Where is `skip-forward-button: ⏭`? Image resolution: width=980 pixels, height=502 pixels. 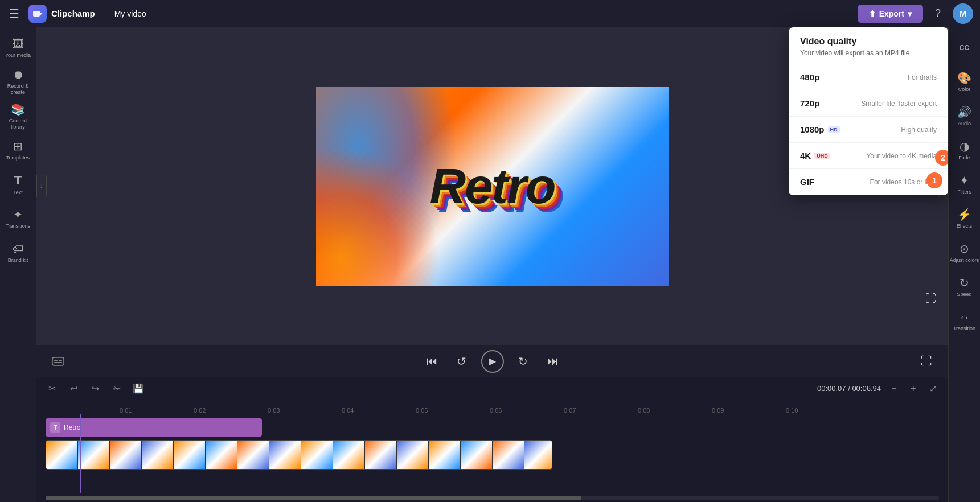 skip-forward-button: ⏭ is located at coordinates (553, 361).